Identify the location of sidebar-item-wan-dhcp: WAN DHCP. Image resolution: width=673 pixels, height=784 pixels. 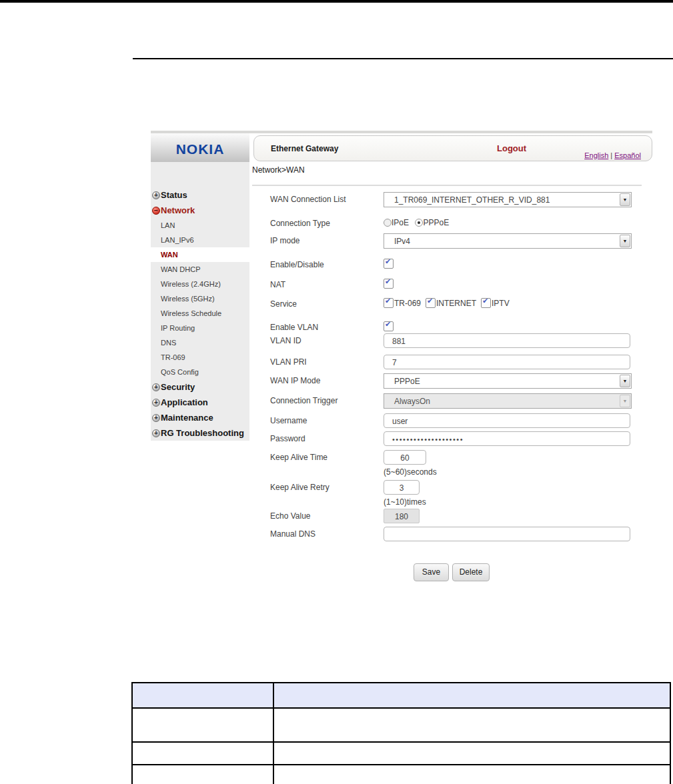
(200, 269).